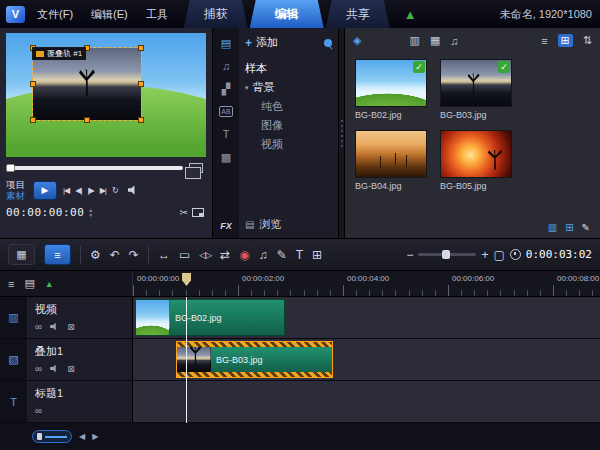 This screenshot has height=450, width=600. What do you see at coordinates (14, 402) in the screenshot?
I see `title-track-icon: T` at bounding box center [14, 402].